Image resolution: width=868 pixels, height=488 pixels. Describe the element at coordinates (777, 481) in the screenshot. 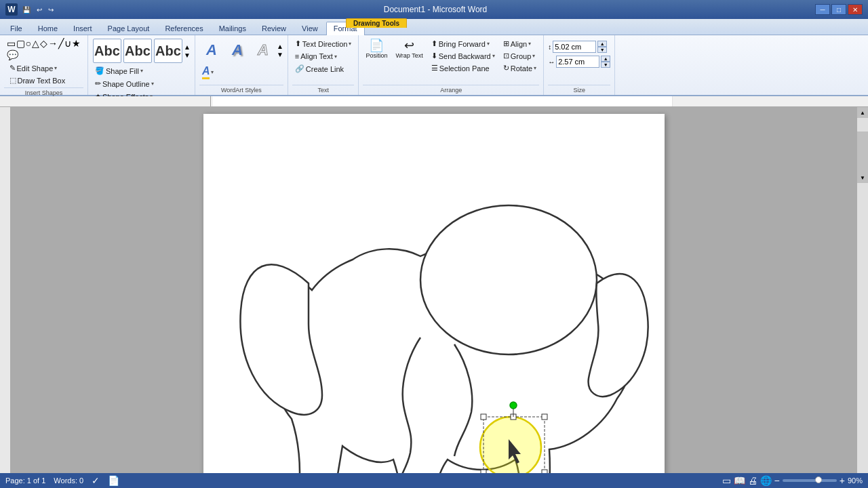

I see `zoom-out-button: −` at that location.